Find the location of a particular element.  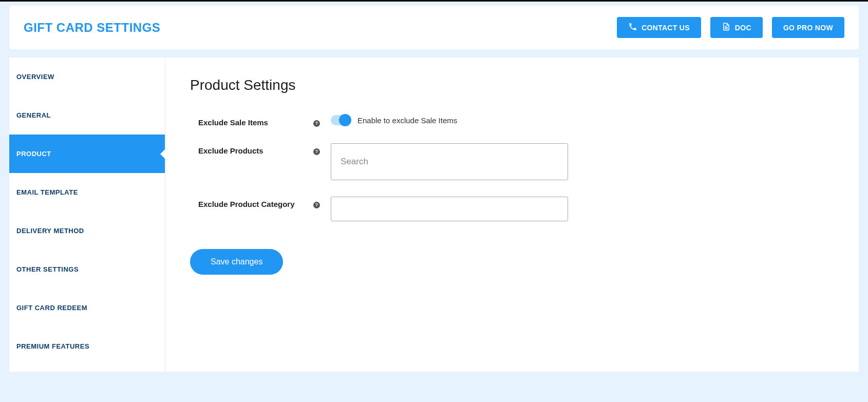

sidebar-item-label: PRODUCT is located at coordinates (34, 154).